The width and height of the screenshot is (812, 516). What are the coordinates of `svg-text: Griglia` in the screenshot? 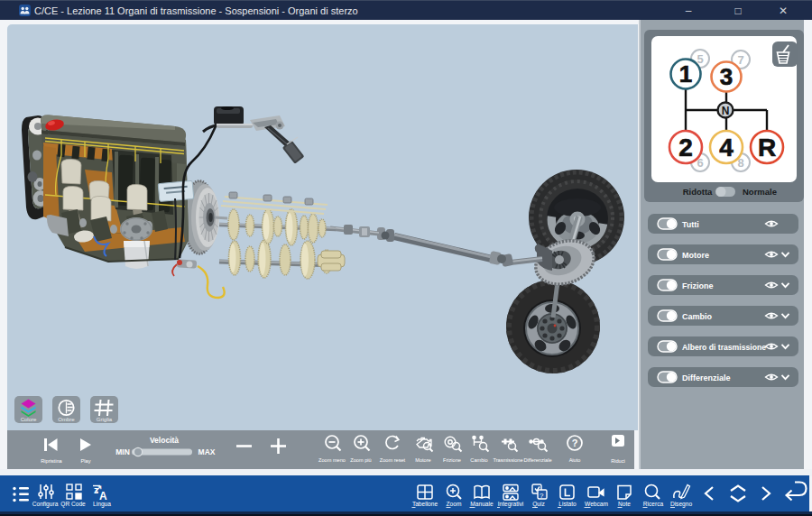 It's located at (105, 419).